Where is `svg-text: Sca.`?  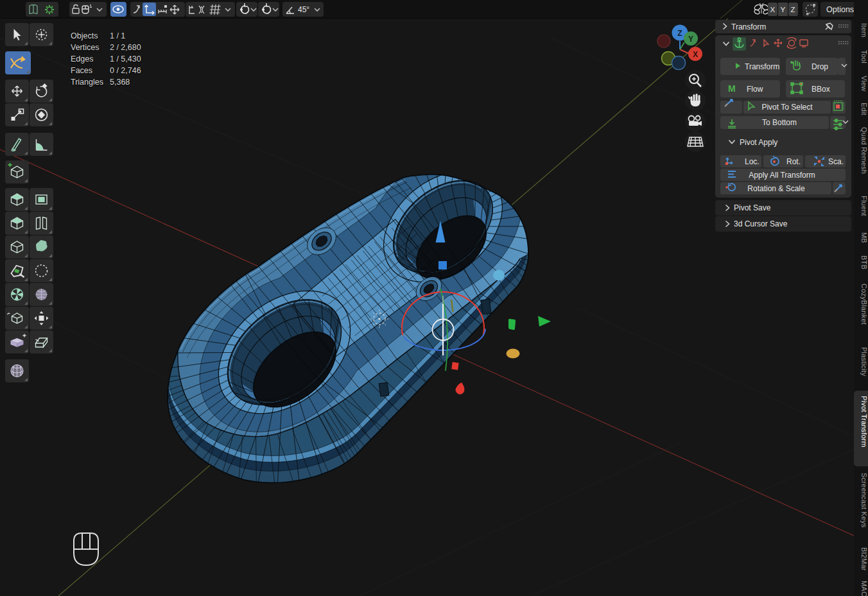 svg-text: Sca. is located at coordinates (836, 162).